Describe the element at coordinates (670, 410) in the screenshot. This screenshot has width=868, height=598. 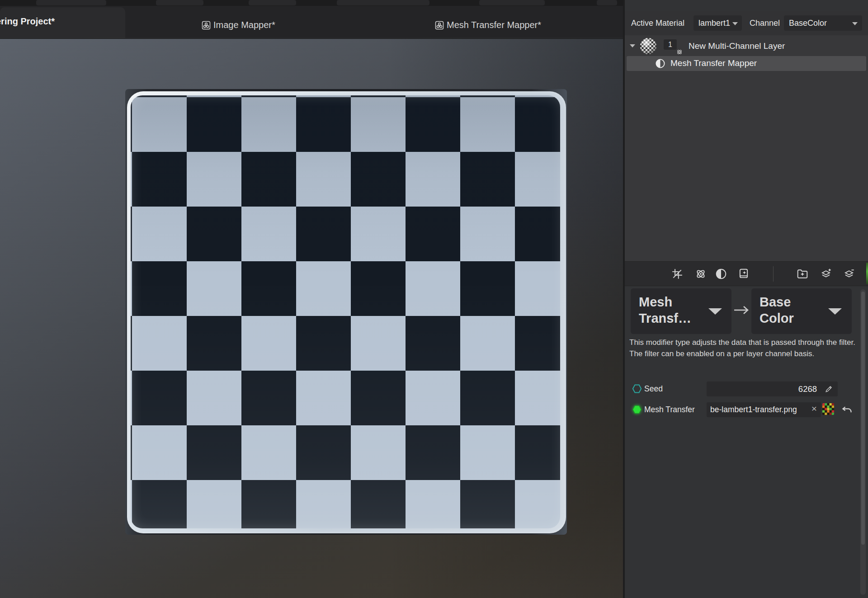
I see `mesh-transfer-label: Mesh Transfer` at that location.